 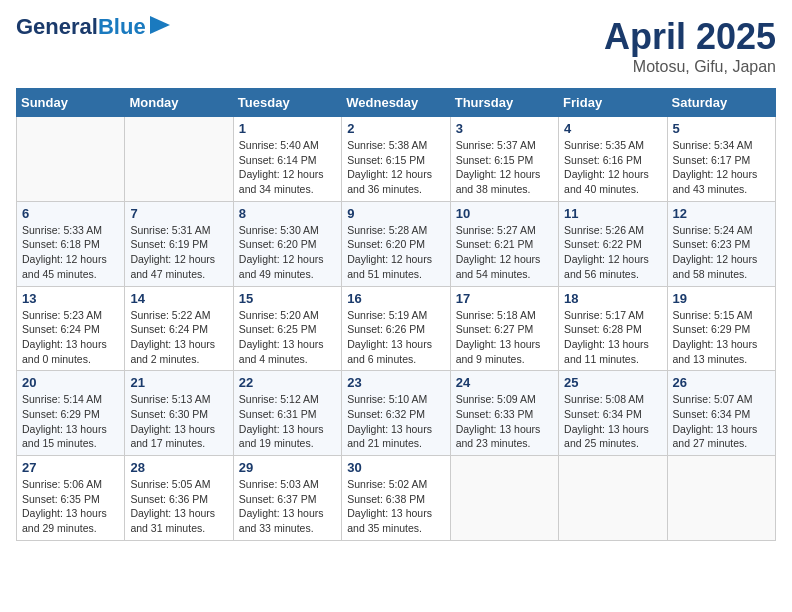 I want to click on day-number: 5, so click(x=722, y=128).